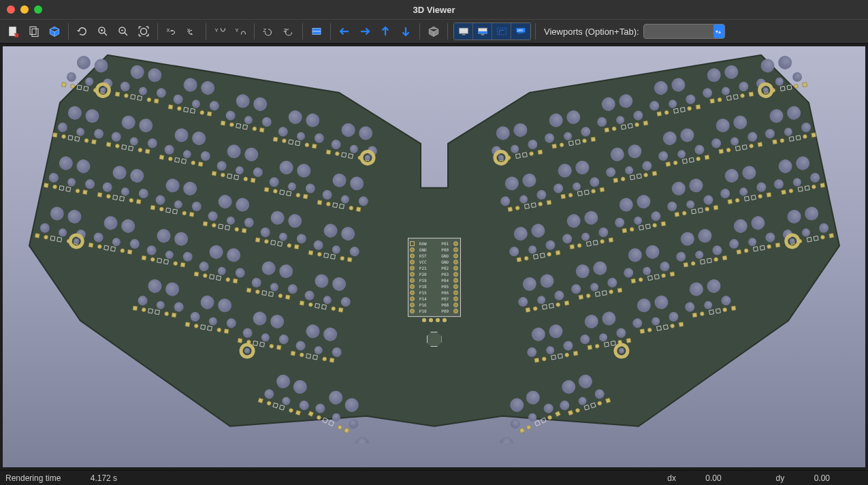  Describe the element at coordinates (434, 256) in the screenshot. I see `mcu-pin-row: RSTGND` at that location.